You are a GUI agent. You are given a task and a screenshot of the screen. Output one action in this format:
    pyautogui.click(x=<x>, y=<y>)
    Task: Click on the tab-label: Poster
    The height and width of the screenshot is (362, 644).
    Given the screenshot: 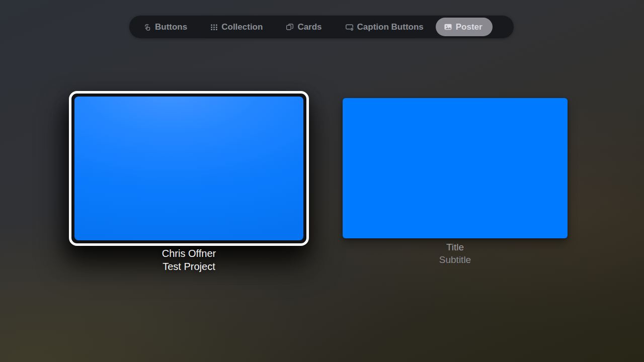 What is the action you would take?
    pyautogui.click(x=469, y=27)
    